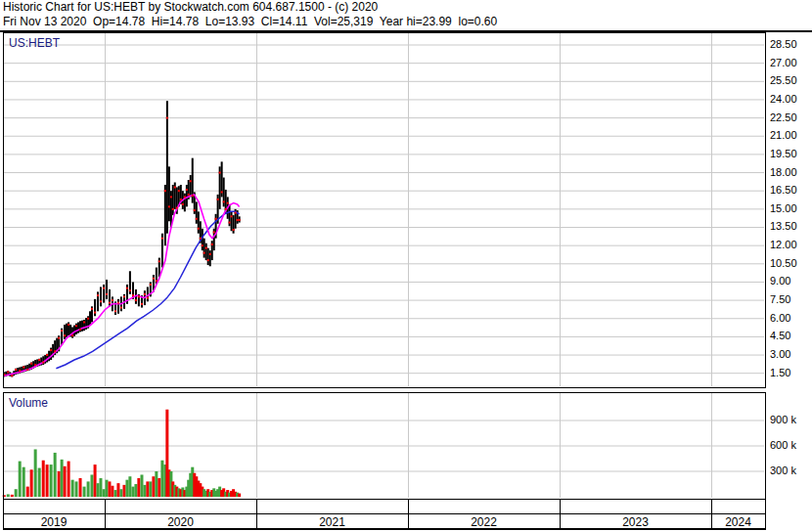  What do you see at coordinates (784, 135) in the screenshot?
I see `price-axis-label: 21.00` at bounding box center [784, 135].